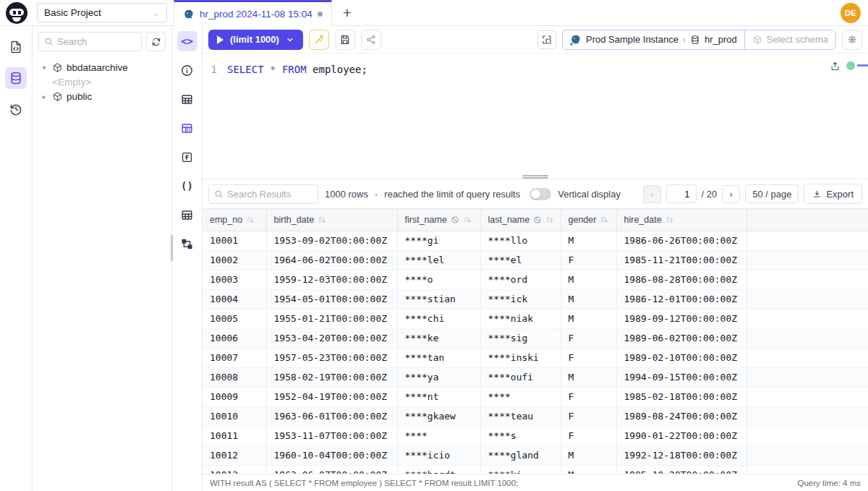 The height and width of the screenshot is (491, 868). I want to click on table-cell: 1985-10-20T00:00:00Z, so click(681, 469).